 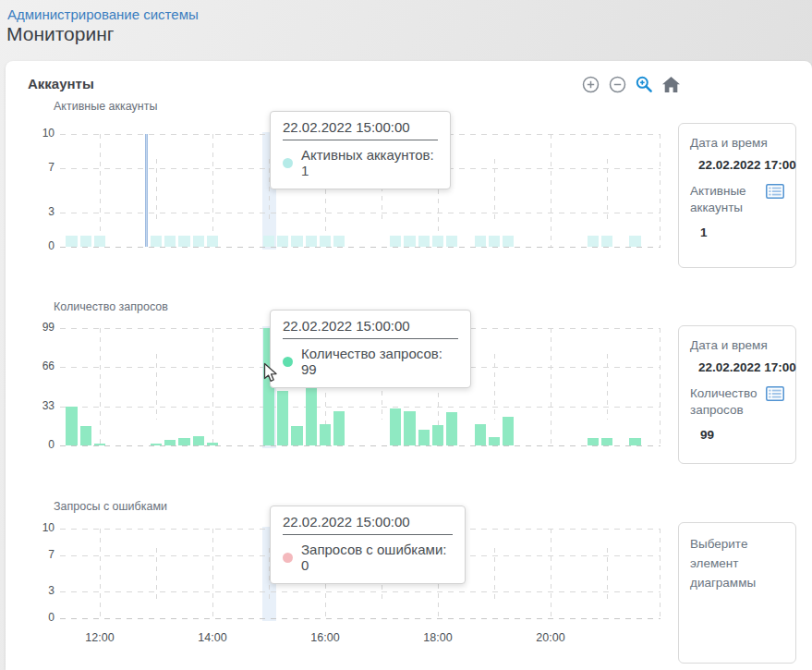 I want to click on x-tick-label: 20:00, so click(x=551, y=638).